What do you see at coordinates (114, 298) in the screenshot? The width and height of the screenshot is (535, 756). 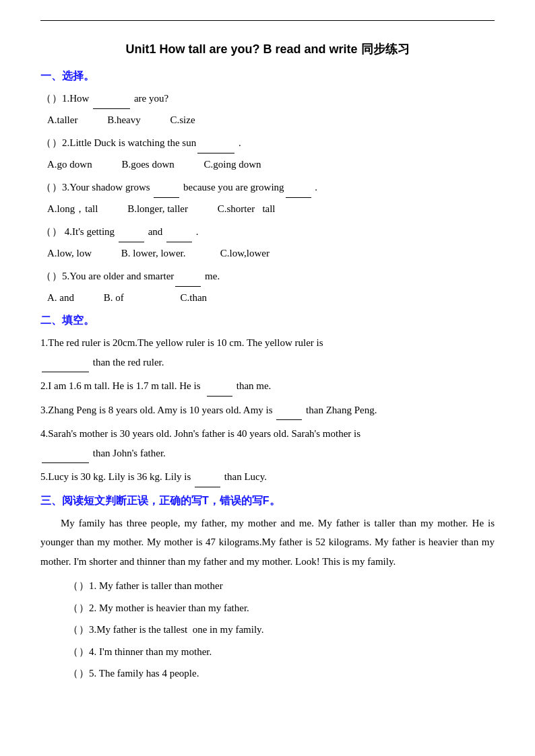 I see `q5-option-b: B. of` at bounding box center [114, 298].